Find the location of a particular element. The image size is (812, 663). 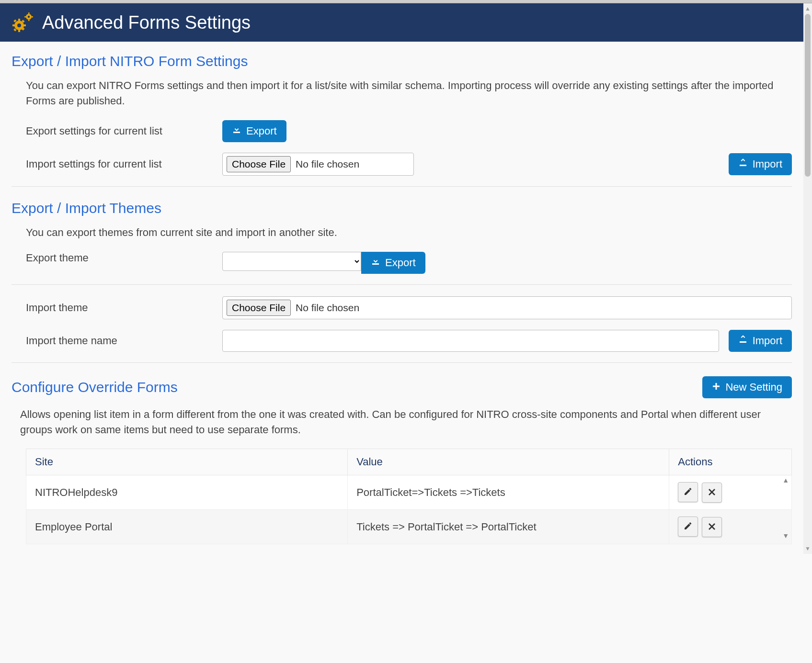

cell-site: Employee Portal is located at coordinates (187, 527).